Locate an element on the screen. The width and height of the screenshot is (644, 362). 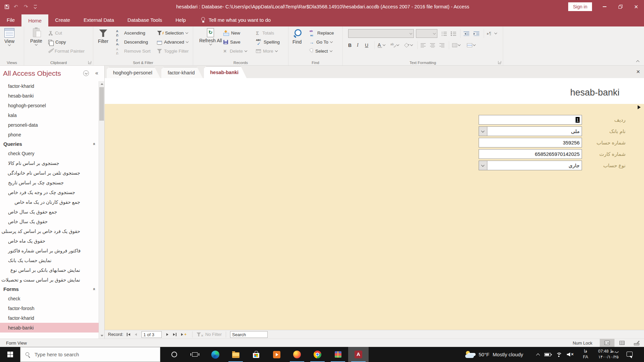
highlight-color-button is located at coordinates (394, 45).